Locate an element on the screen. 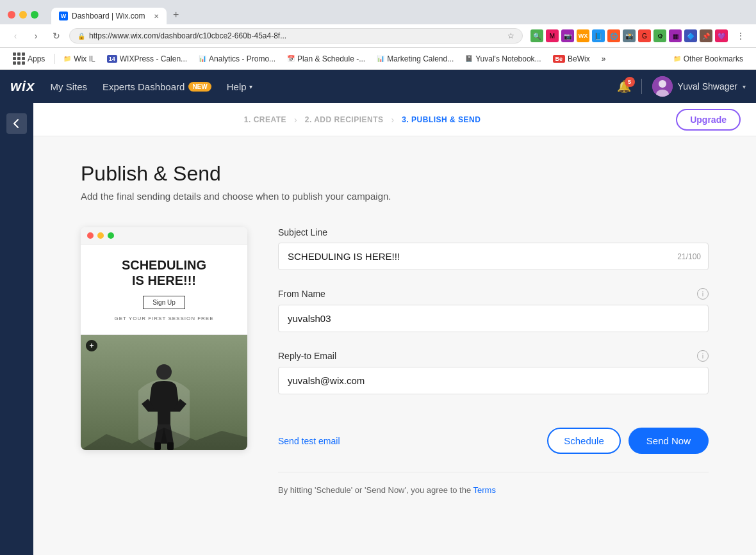 This screenshot has height=555, width=756. bookmark-marketing: 📊 Marketing Calend... is located at coordinates (415, 59).